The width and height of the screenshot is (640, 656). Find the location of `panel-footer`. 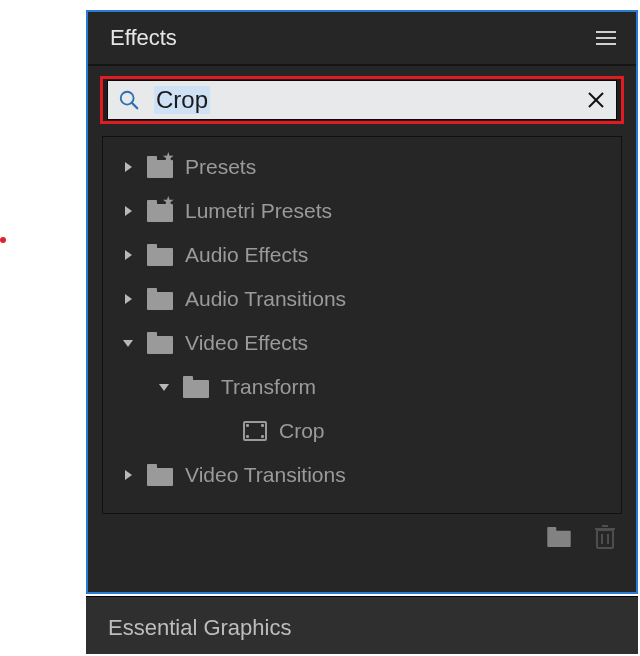

panel-footer is located at coordinates (362, 537).